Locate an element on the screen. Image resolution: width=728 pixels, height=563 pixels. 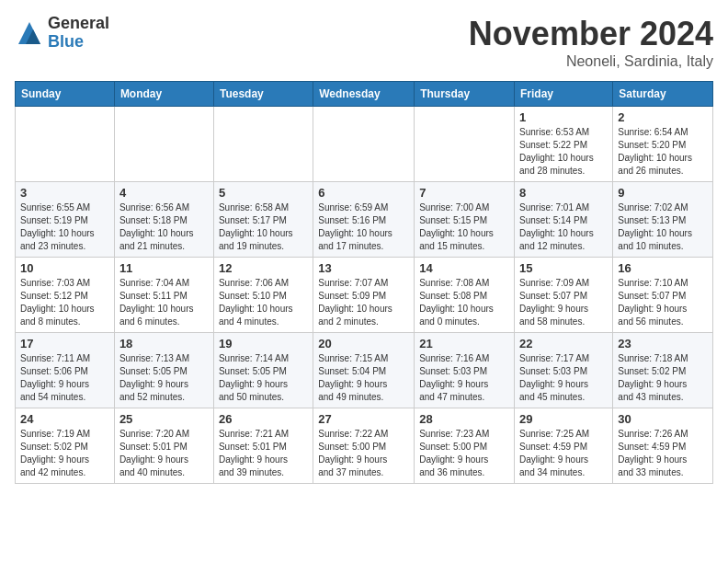
day-number: 15 is located at coordinates (563, 269).